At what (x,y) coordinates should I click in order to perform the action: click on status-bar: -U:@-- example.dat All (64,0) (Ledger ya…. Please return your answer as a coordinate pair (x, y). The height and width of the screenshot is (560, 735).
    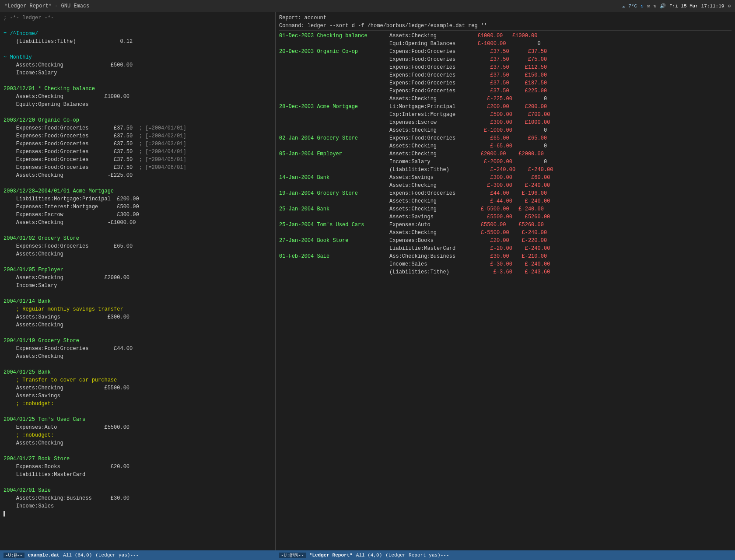
    Looking at the image, I should click on (368, 555).